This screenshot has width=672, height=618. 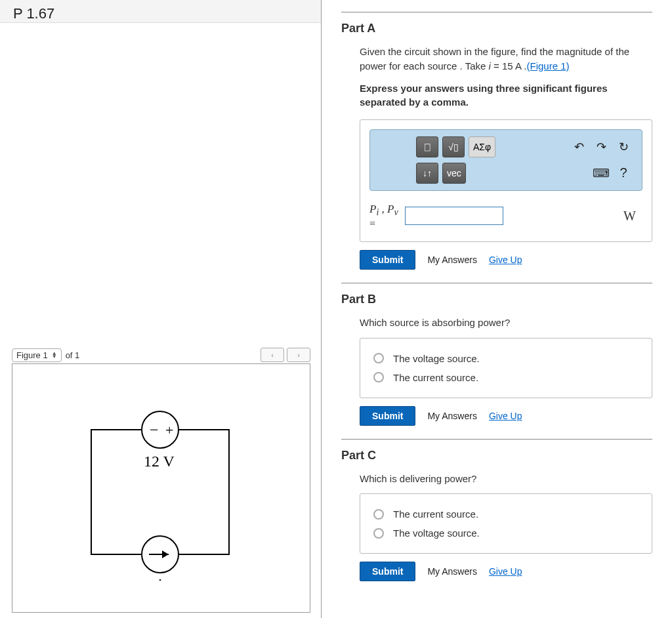 I want to click on figure-selector: Figure 1 ▲▼, so click(x=37, y=356).